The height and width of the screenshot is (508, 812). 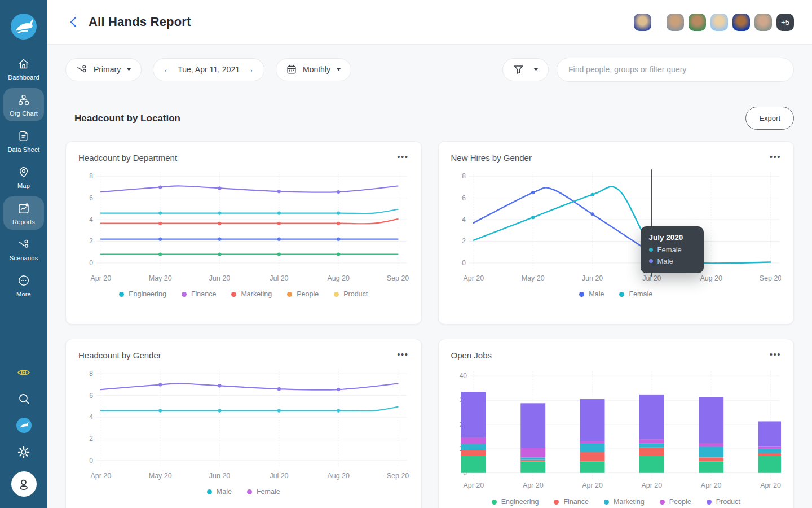 I want to click on app-mini-logo-button, so click(x=24, y=426).